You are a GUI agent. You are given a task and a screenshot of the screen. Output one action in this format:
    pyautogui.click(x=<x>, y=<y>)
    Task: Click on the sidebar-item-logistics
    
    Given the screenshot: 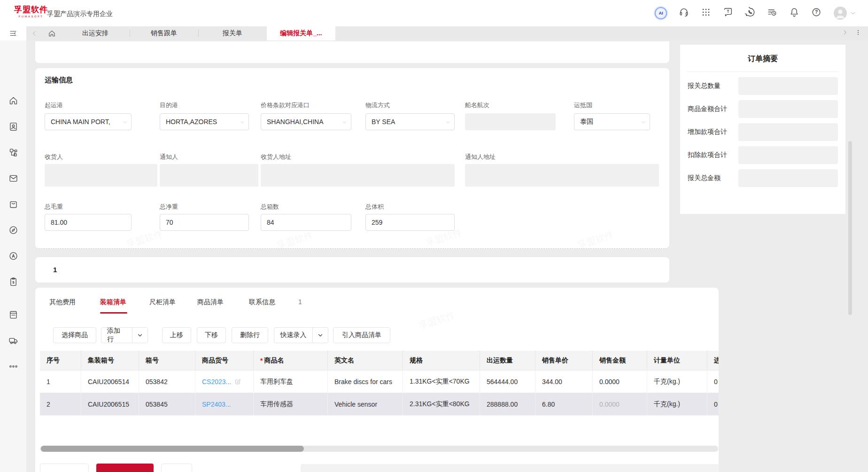 What is the action you would take?
    pyautogui.click(x=13, y=340)
    